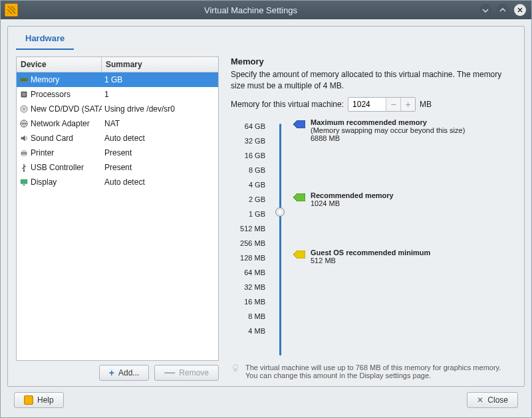 The height and width of the screenshot is (418, 532). What do you see at coordinates (160, 124) in the screenshot?
I see `device-summary: NAT` at bounding box center [160, 124].